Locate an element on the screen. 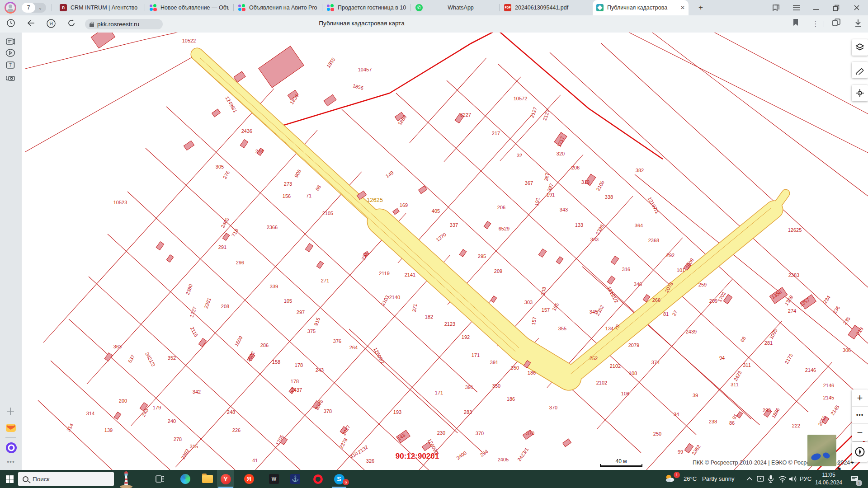 Image resolution: width=868 pixels, height=488 pixels. tab-title: Продается гостиница в 10 is located at coordinates (372, 8).